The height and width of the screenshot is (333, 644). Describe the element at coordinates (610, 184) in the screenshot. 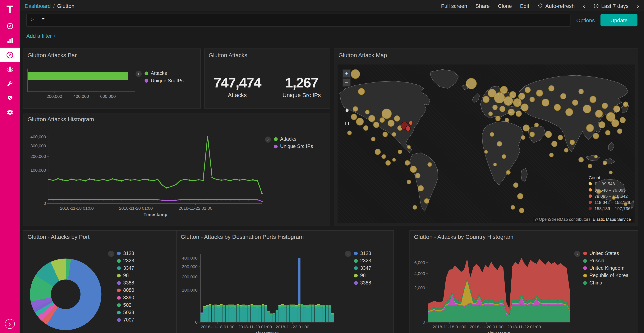

I see `map-legend-row: 1 – 39,548` at that location.